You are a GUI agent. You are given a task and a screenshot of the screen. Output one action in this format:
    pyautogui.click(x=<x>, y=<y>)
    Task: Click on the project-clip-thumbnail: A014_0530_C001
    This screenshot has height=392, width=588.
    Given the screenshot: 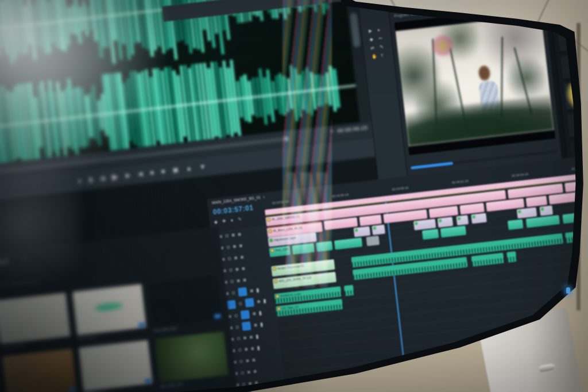 What is the action you would take?
    pyautogui.click(x=192, y=358)
    